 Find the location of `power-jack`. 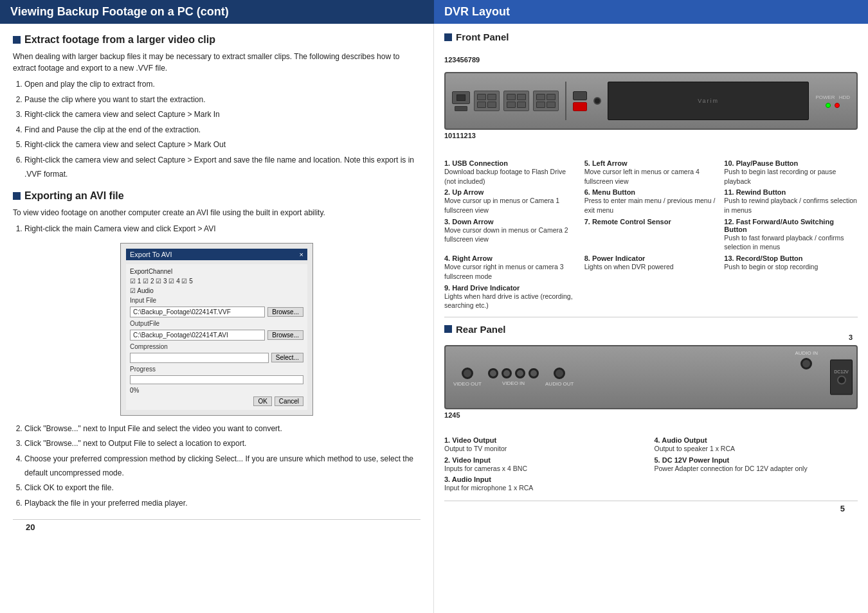

power-jack is located at coordinates (842, 380).